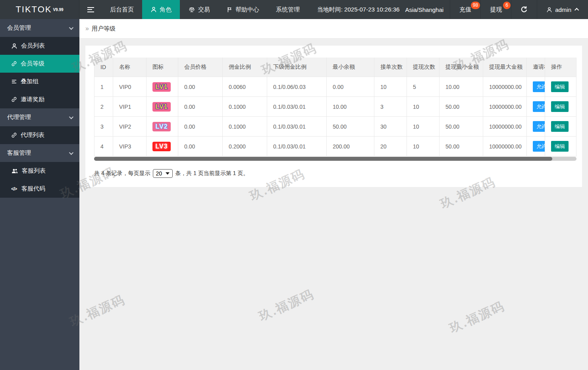 Image resolution: width=588 pixels, height=370 pixels. I want to click on sidebar-item-stack-group: 叠加组, so click(40, 82).